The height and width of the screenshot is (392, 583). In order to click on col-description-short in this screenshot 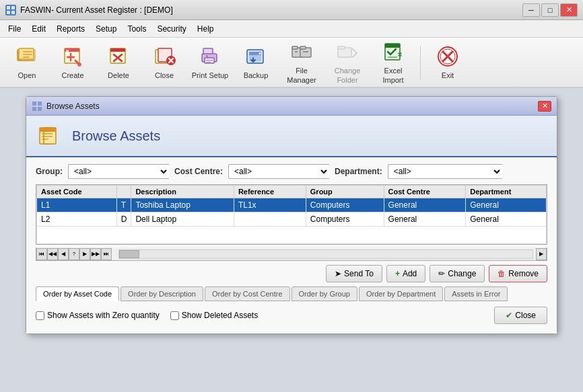, I will do `click(124, 192)`.